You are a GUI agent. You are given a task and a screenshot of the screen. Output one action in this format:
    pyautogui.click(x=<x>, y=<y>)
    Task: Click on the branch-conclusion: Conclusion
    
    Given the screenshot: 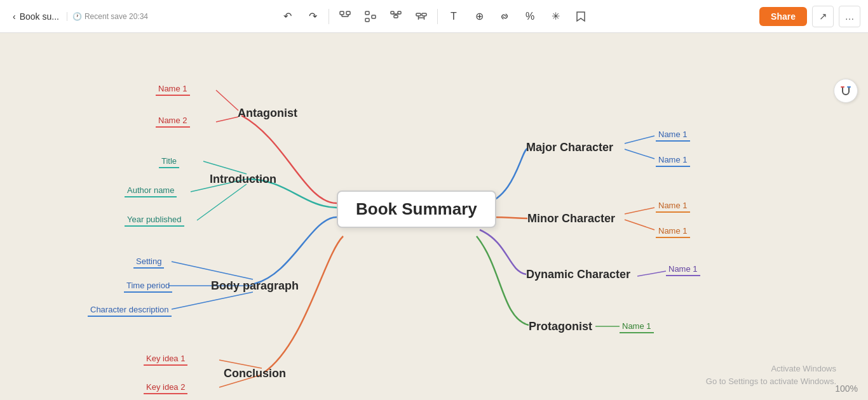 What is the action you would take?
    pyautogui.click(x=255, y=373)
    